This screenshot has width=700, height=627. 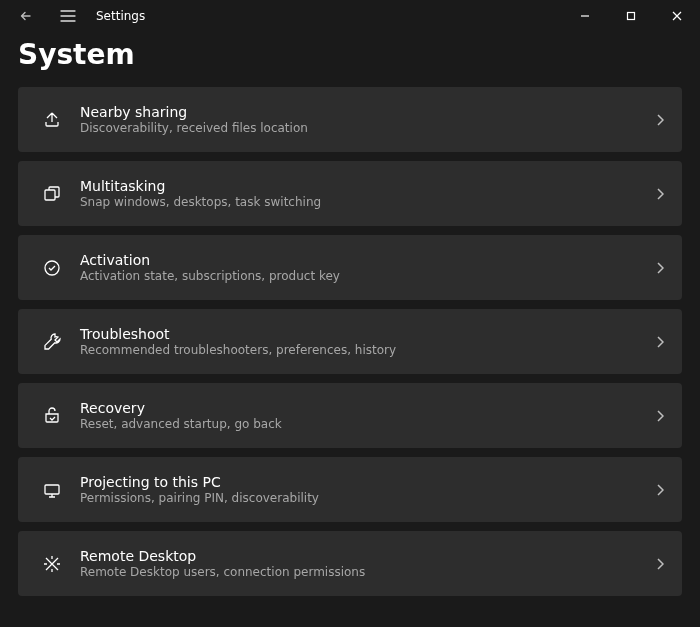 I want to click on app-title: Settings, so click(x=120, y=16).